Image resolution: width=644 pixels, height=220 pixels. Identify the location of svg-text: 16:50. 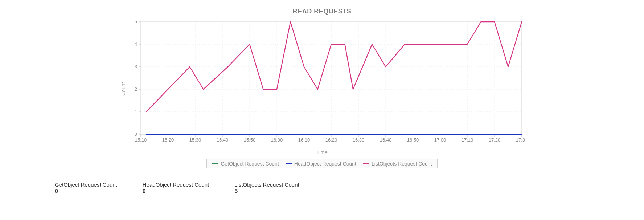
(413, 140).